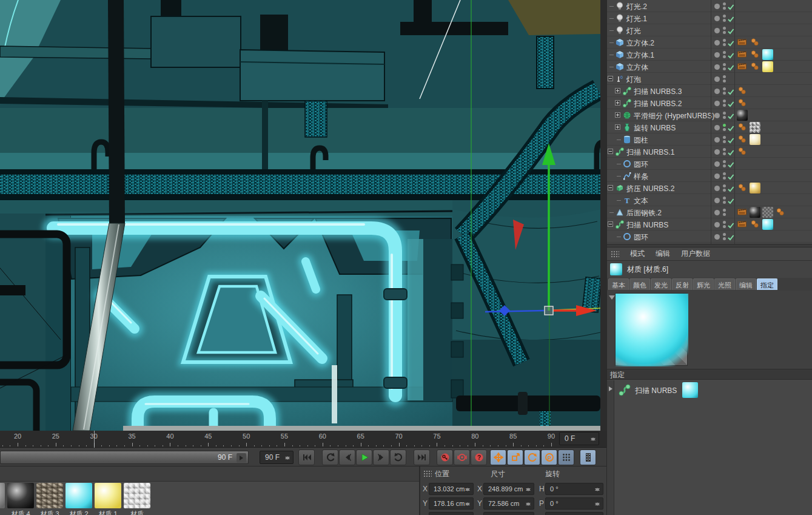 Image resolution: width=812 pixels, height=515 pixels. Describe the element at coordinates (710, 91) in the screenshot. I see `object-row: 扫描 NURBS.3` at that location.